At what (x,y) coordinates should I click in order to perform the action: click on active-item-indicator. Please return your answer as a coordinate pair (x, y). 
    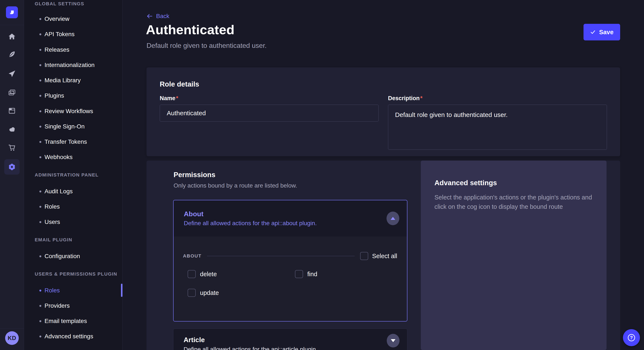
    Looking at the image, I should click on (122, 290).